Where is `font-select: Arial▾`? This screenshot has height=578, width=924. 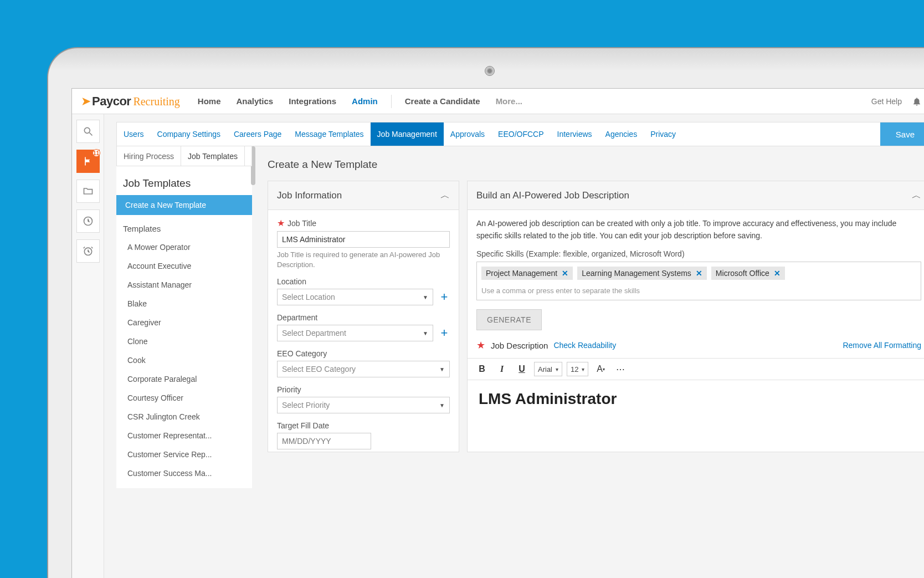
font-select: Arial▾ is located at coordinates (548, 369).